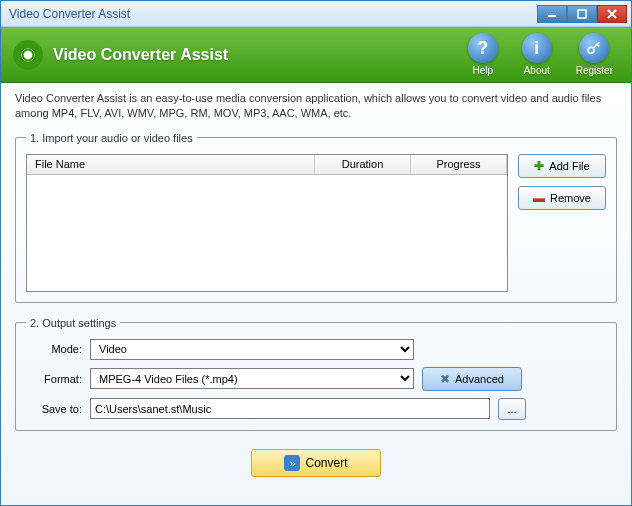  What do you see at coordinates (316, 350) in the screenshot?
I see `mode-row: Mode: Video` at bounding box center [316, 350].